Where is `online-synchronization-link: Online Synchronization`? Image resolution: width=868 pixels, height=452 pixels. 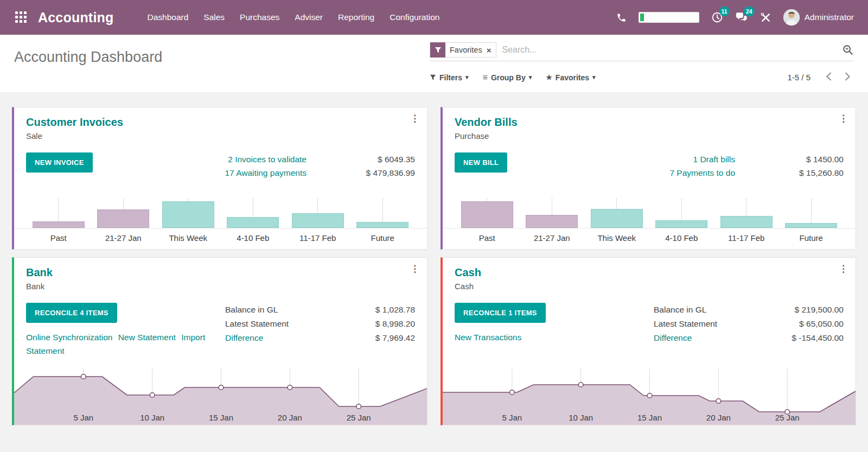 online-synchronization-link: Online Synchronization is located at coordinates (69, 338).